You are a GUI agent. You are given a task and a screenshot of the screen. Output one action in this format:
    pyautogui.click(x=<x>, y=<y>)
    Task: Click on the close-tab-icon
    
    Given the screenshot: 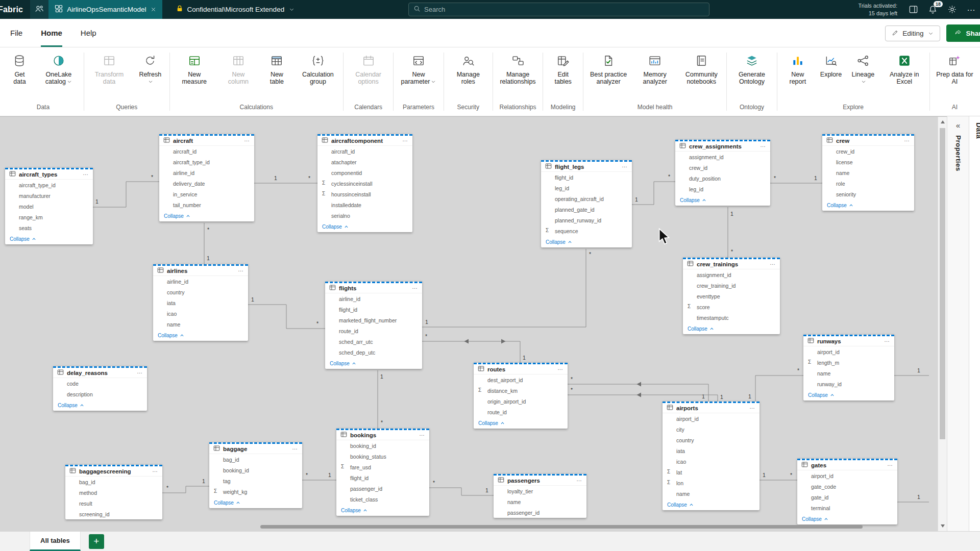 What is the action you would take?
    pyautogui.click(x=153, y=9)
    